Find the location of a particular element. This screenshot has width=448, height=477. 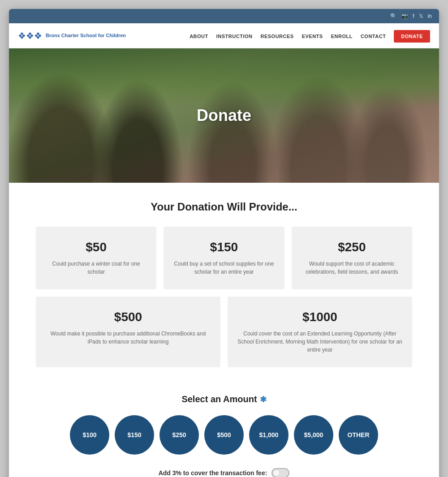

nav-instruction: INSTRUCTION is located at coordinates (235, 36).